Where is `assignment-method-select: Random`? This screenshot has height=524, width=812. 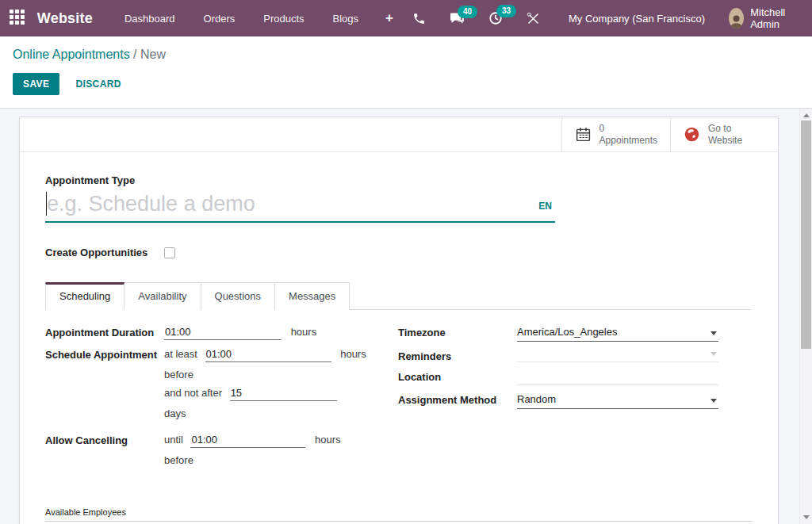
assignment-method-select: Random is located at coordinates (618, 401).